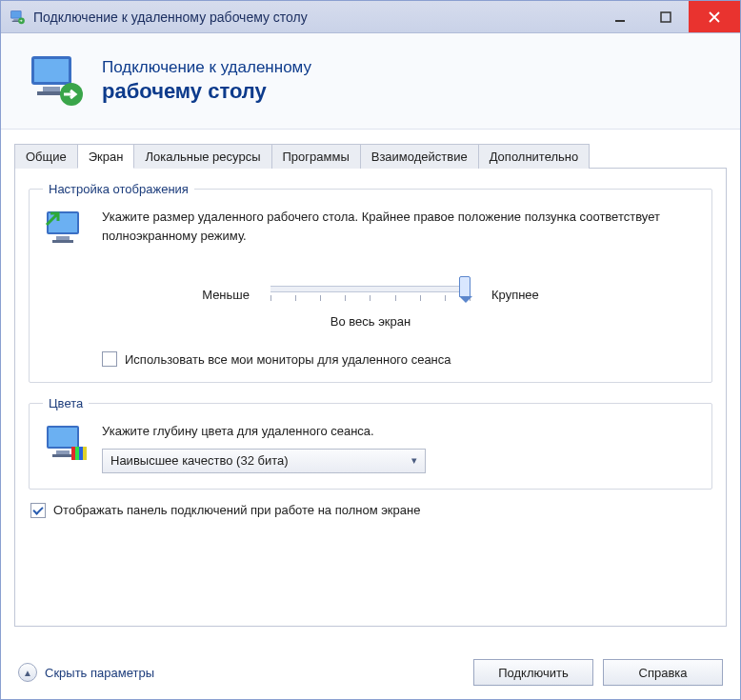  I want to click on slider-label-right: Крупнее, so click(515, 295).